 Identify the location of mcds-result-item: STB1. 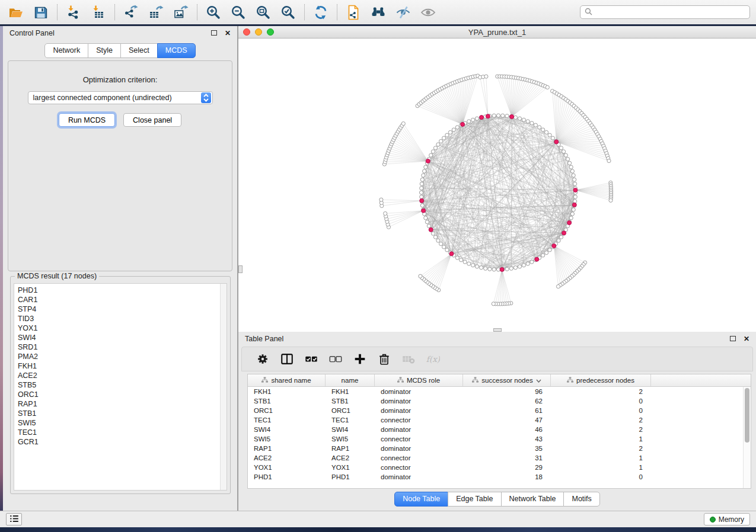
(122, 414).